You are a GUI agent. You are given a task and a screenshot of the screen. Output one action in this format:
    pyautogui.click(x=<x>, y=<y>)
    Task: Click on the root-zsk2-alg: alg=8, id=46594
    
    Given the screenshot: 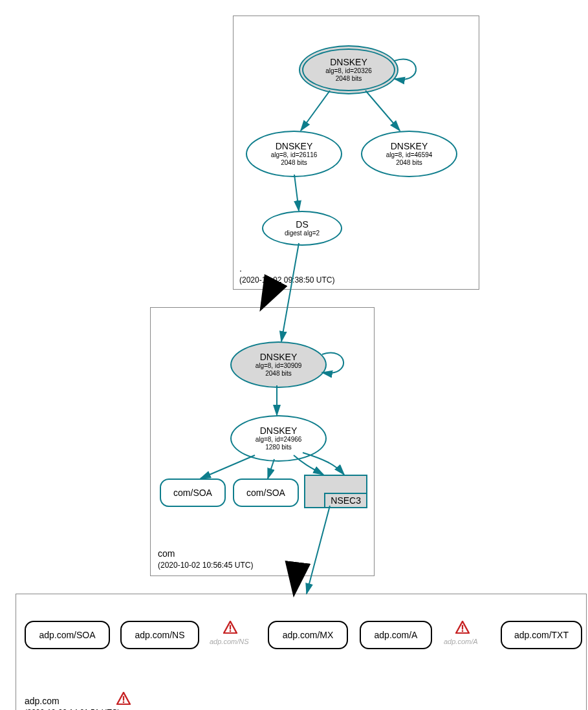 What is the action you would take?
    pyautogui.click(x=409, y=155)
    